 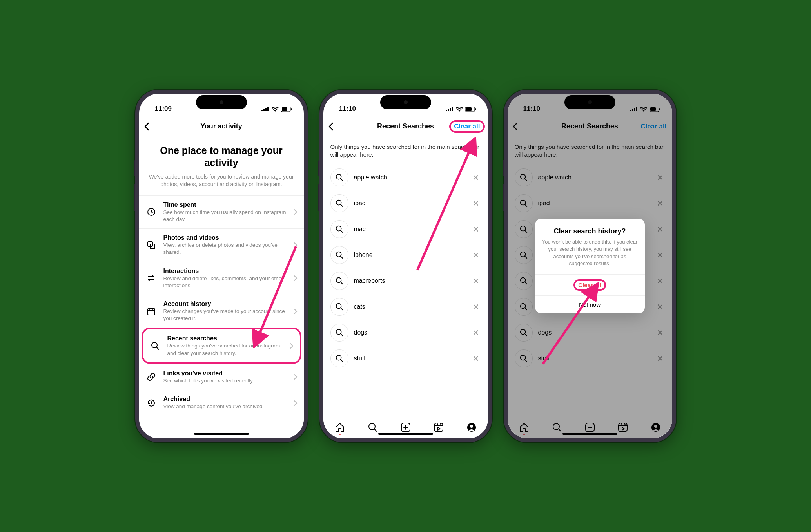 What do you see at coordinates (406, 229) in the screenshot?
I see `recent-search-item: mac` at bounding box center [406, 229].